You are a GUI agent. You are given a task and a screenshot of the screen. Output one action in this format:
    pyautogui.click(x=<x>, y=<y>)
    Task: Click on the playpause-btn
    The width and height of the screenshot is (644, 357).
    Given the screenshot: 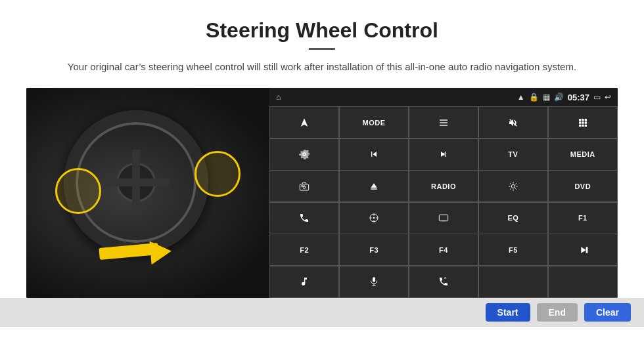 What is the action you would take?
    pyautogui.click(x=583, y=249)
    